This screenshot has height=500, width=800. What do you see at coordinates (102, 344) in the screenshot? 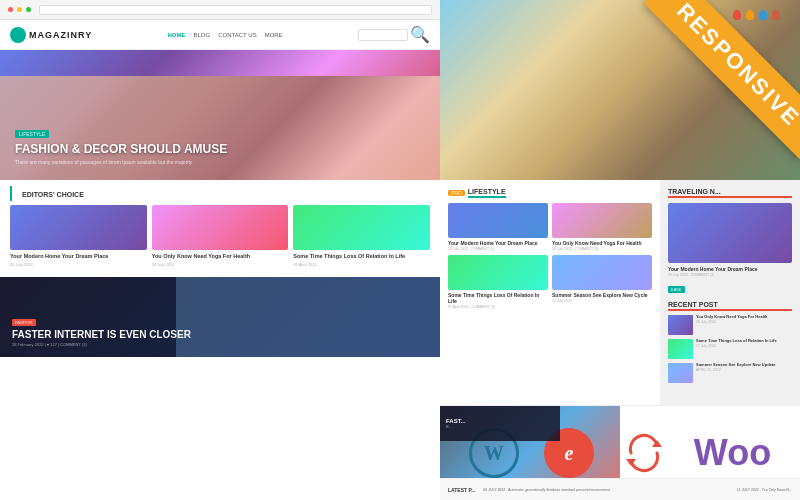
I see `bottom-meta: 28 February 2022 | ♥ 127 | COMMENT (3)` at bounding box center [102, 344].